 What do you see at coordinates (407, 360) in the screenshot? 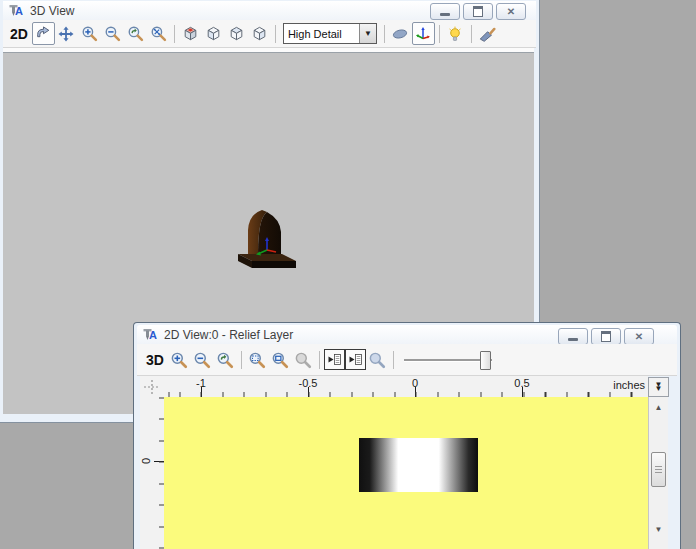
I see `toolbar-2d: 3D` at bounding box center [407, 360].